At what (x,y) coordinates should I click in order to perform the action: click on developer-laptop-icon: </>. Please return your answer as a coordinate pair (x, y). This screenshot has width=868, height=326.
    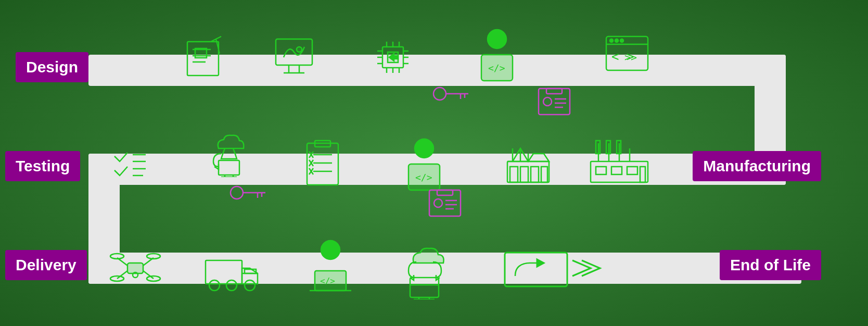
    Looking at the image, I should click on (330, 268).